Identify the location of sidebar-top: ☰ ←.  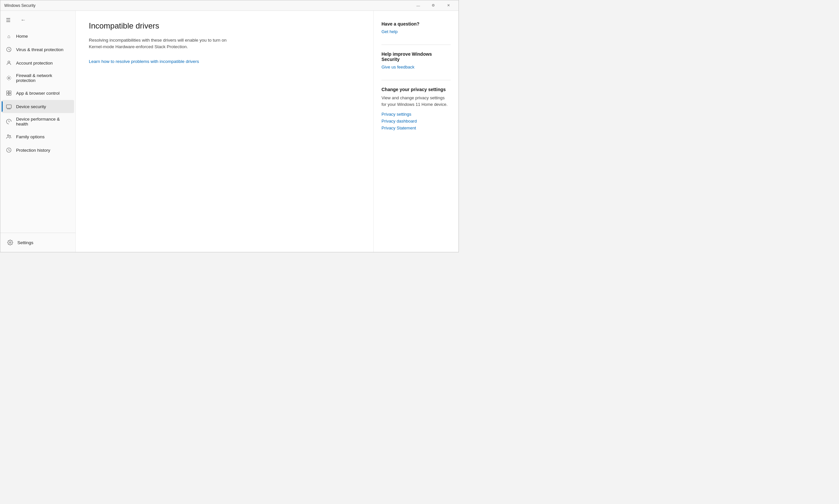
(38, 20).